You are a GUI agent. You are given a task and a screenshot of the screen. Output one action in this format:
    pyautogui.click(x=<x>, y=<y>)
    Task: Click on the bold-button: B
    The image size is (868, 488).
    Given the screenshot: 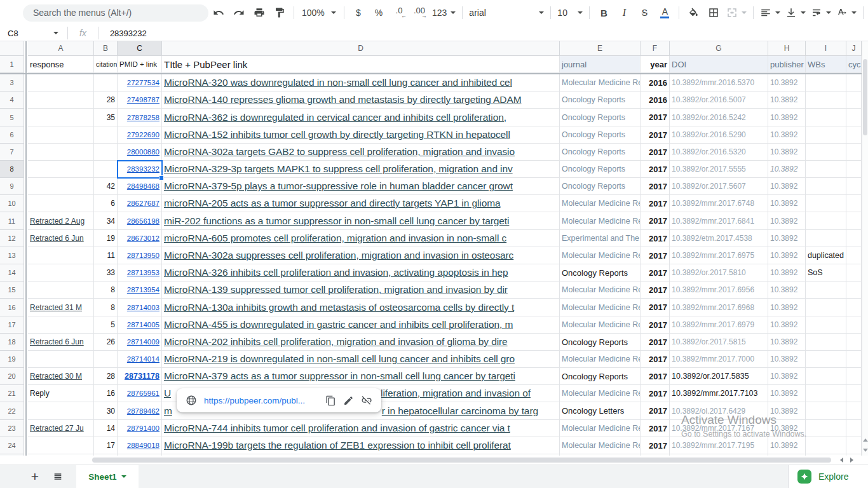 What is the action you would take?
    pyautogui.click(x=604, y=13)
    